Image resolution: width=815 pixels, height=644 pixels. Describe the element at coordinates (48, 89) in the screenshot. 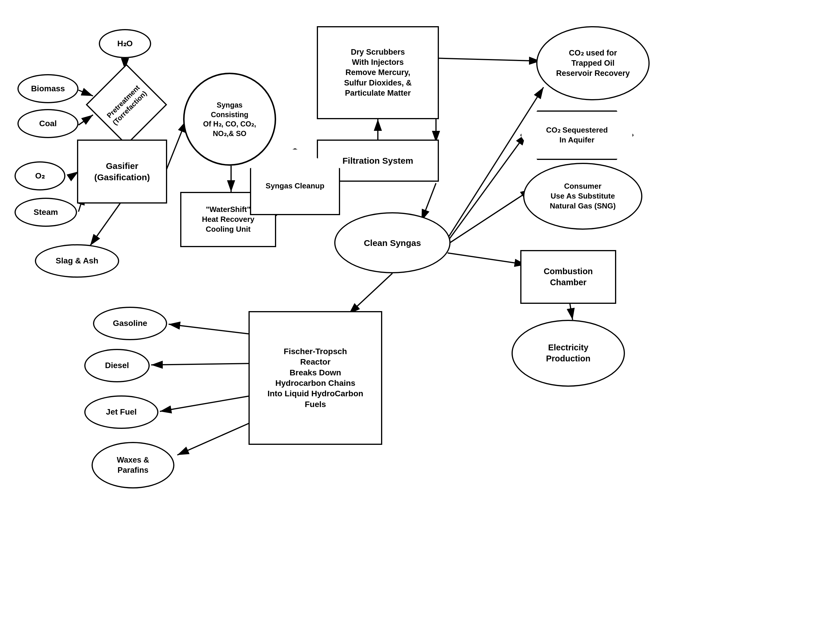

I see `biomass-node: Biomass` at that location.